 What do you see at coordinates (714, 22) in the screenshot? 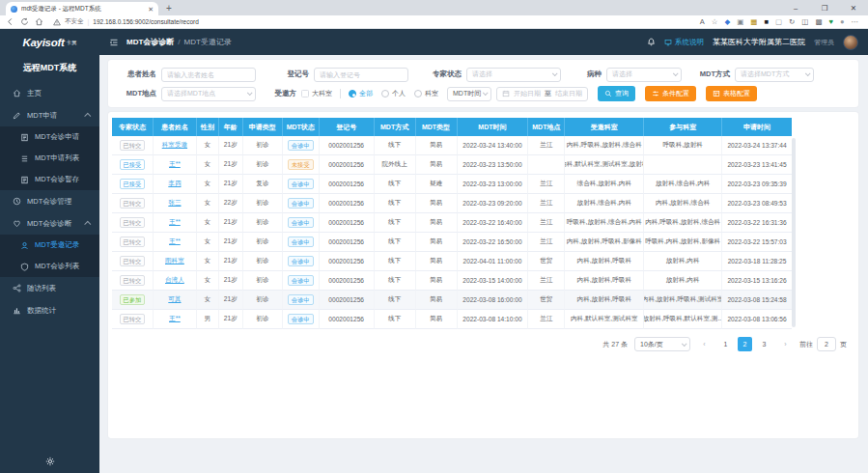
I see `favorites-icon: ☆` at bounding box center [714, 22].